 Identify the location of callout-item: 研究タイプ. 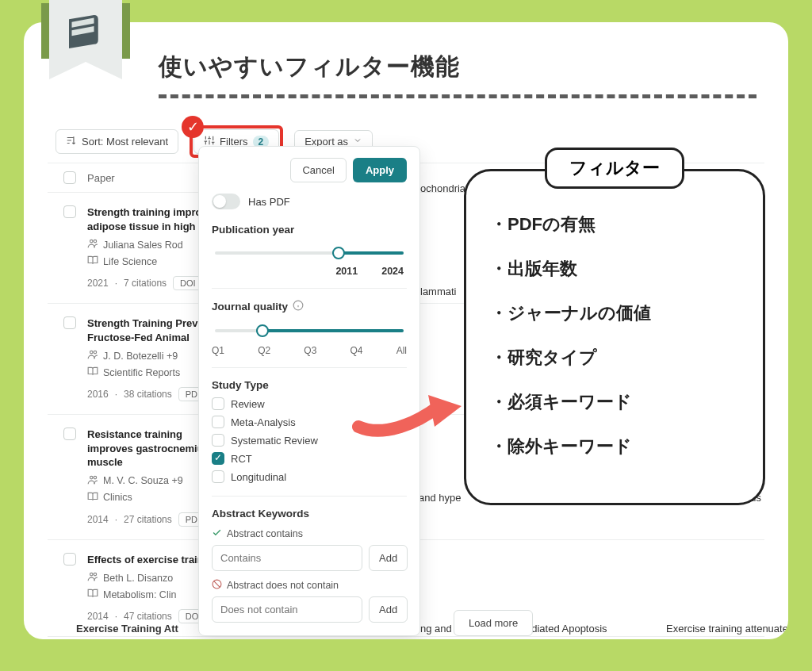
(615, 358).